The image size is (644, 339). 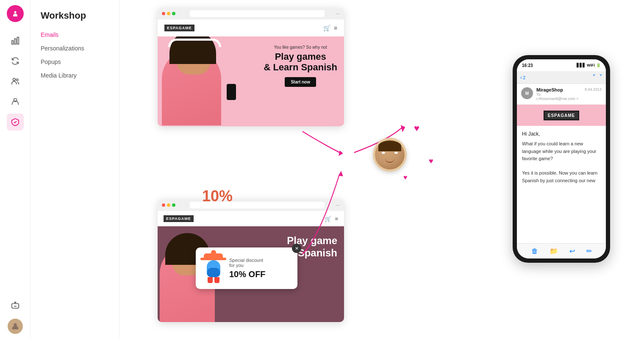 I want to click on email-hero-sub: You like games? So why not, so click(x=300, y=47).